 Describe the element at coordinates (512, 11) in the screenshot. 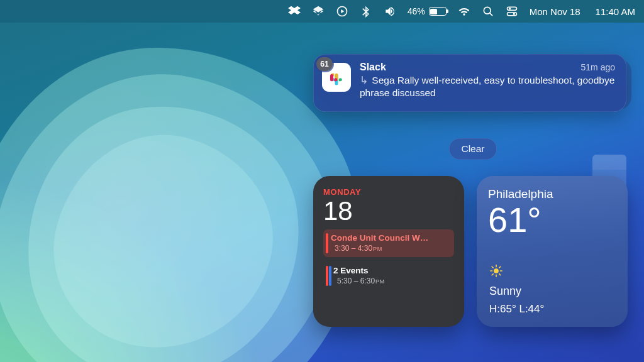

I see `control-center-icon` at that location.